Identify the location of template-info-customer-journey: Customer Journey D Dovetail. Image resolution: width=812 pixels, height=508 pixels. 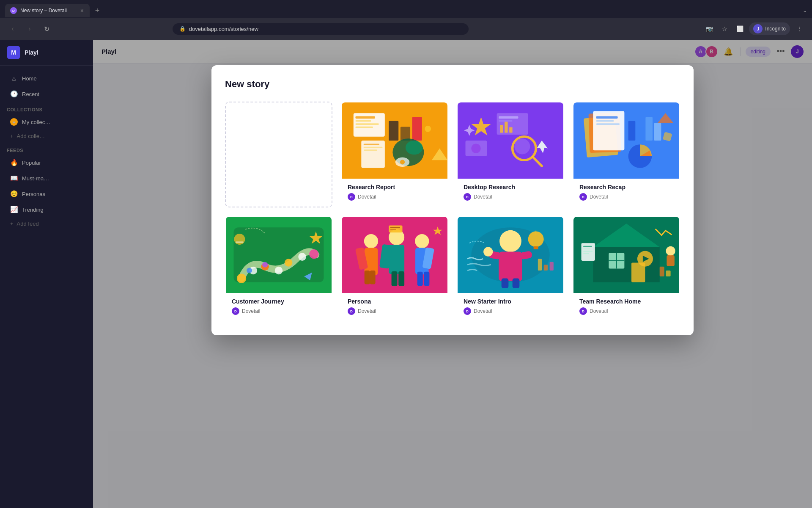
(279, 307).